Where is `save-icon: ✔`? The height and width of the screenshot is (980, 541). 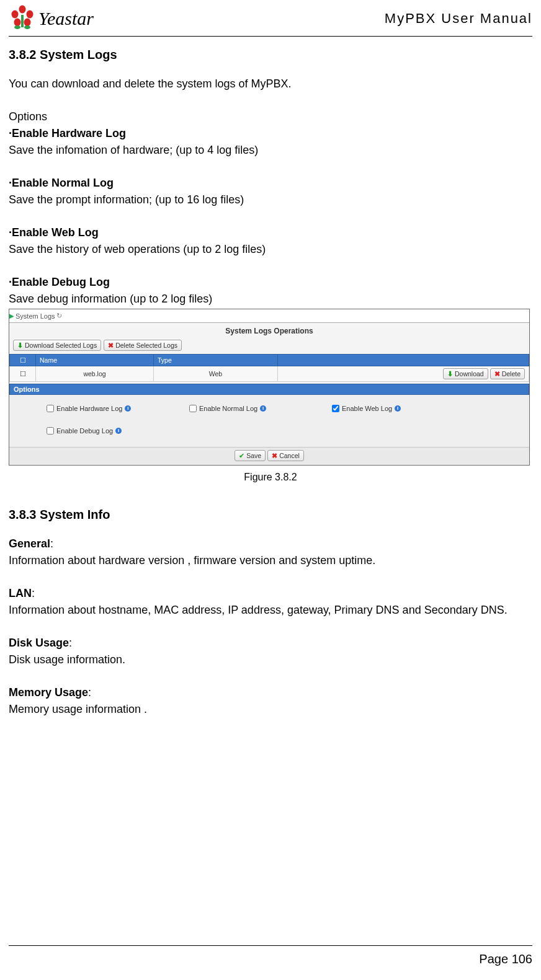
save-icon: ✔ is located at coordinates (242, 456).